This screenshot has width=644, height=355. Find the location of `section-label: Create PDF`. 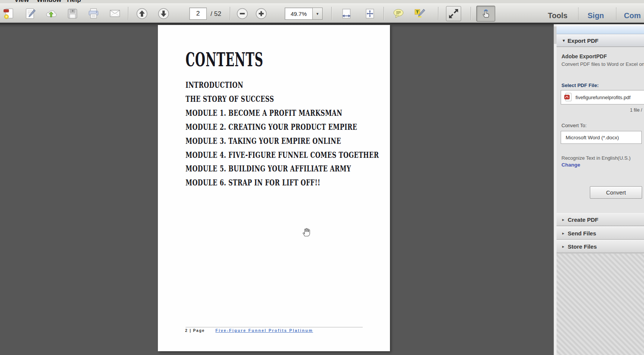

section-label: Create PDF is located at coordinates (583, 220).